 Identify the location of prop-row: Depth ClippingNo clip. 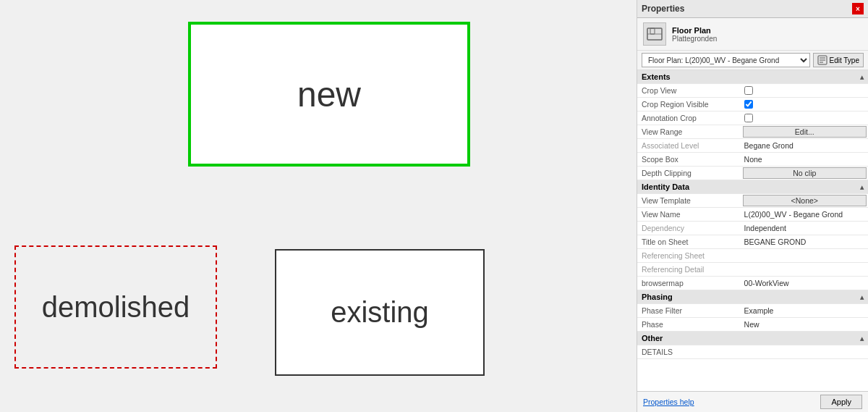
(752, 174).